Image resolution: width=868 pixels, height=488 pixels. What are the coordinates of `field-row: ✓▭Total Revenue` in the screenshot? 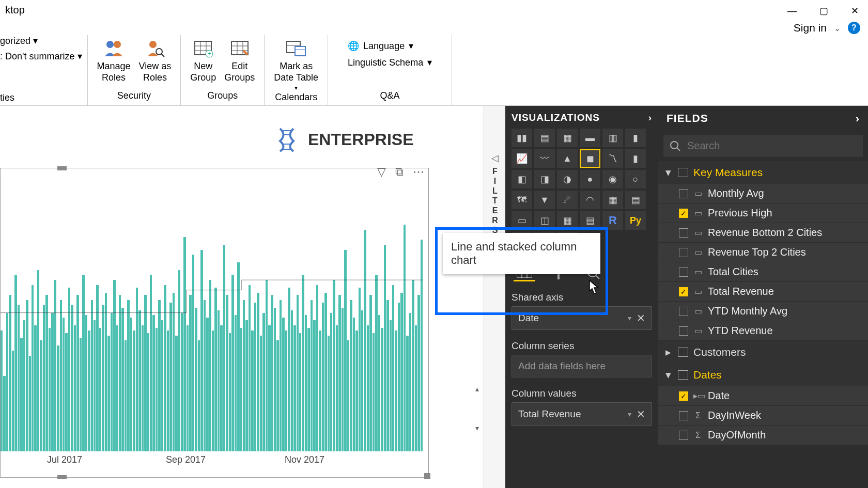 It's located at (763, 292).